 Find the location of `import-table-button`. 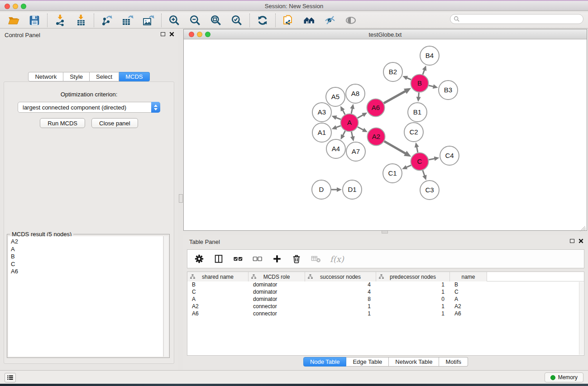

import-table-button is located at coordinates (81, 20).